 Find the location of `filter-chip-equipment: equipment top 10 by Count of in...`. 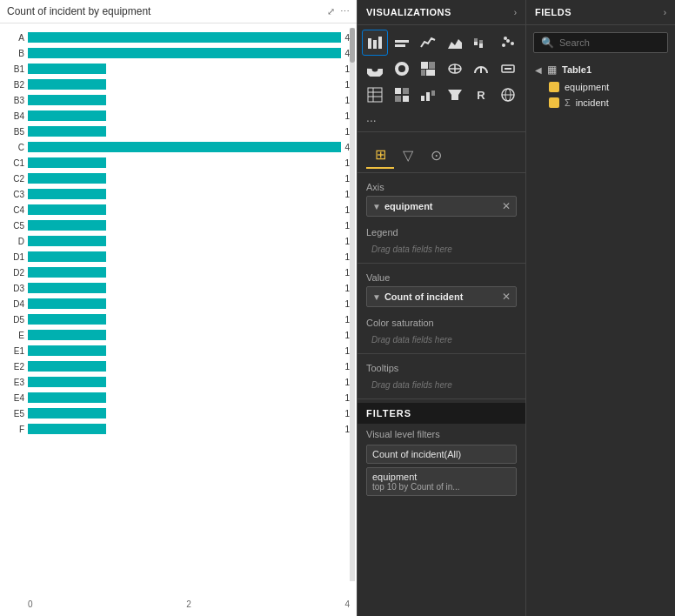

filter-chip-equipment: equipment top 10 by Count of in... is located at coordinates (442, 482).